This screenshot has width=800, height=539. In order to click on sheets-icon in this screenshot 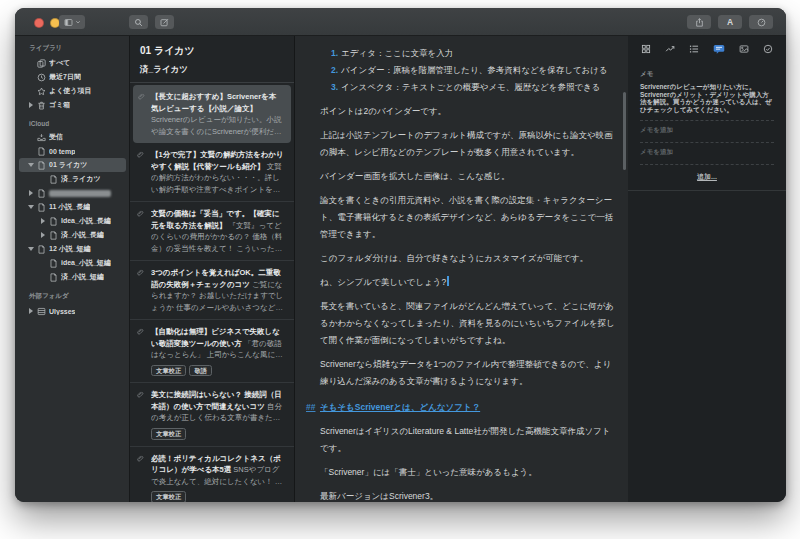, I will do `click(42, 64)`.